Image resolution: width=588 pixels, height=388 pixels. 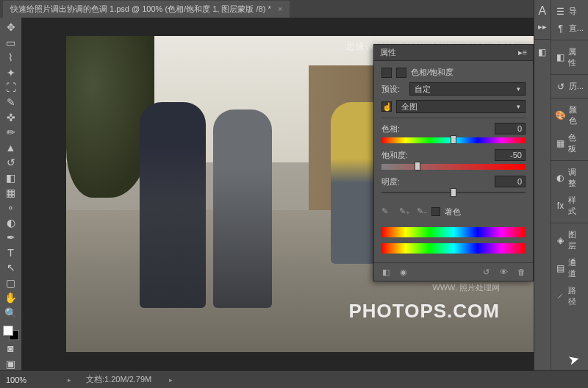 I want to click on screenmode-tool: ▣, so click(x=11, y=363).